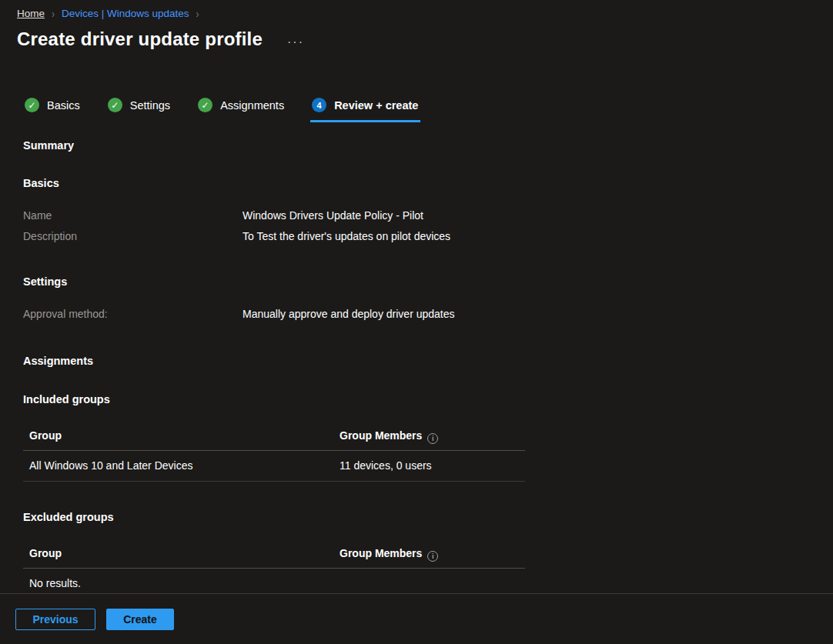 Image resolution: width=833 pixels, height=644 pixels. Describe the element at coordinates (537, 215) in the screenshot. I see `name-value: Windows Drivers Update Policy - Pilot` at that location.